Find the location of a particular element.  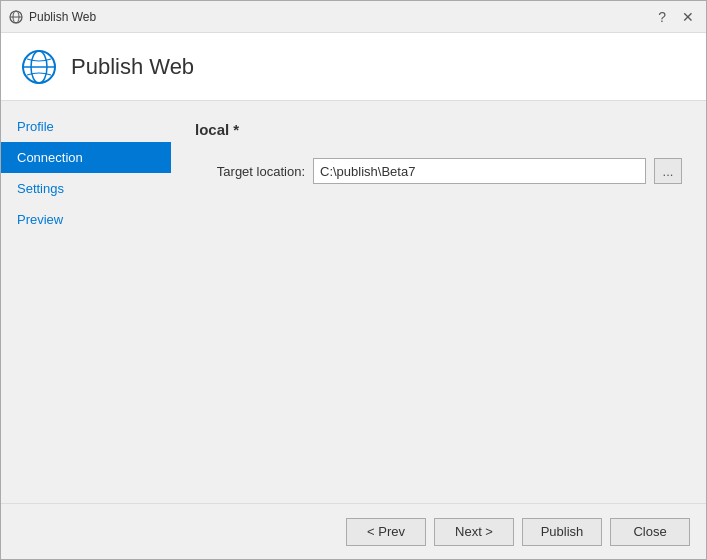

help-button: ? is located at coordinates (662, 17).